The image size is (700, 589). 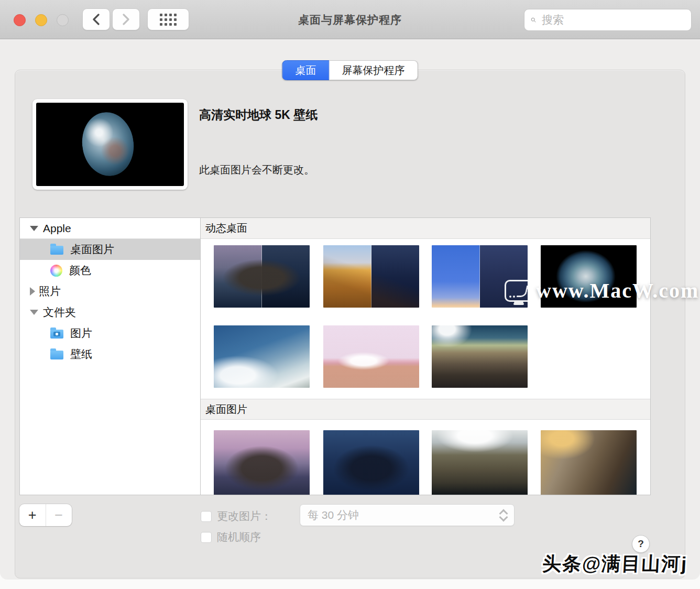 What do you see at coordinates (262, 277) in the screenshot?
I see `thumbnail-catalina-dynamic` at bounding box center [262, 277].